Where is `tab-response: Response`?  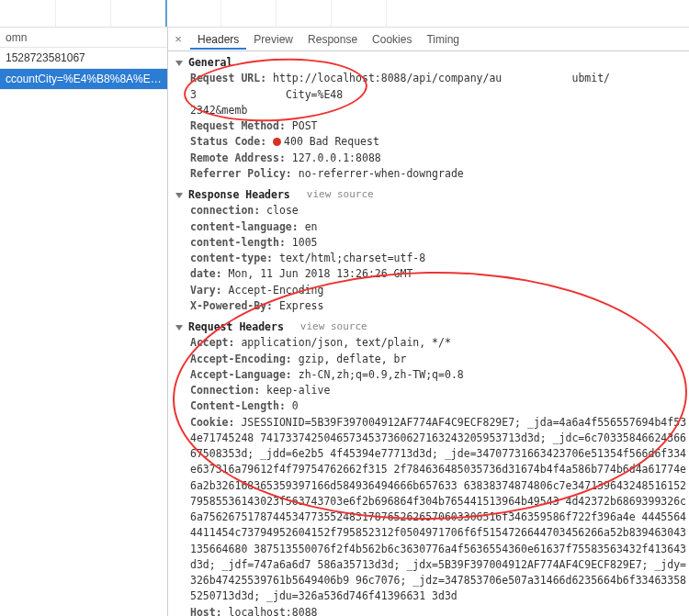
tab-response: Response is located at coordinates (333, 39).